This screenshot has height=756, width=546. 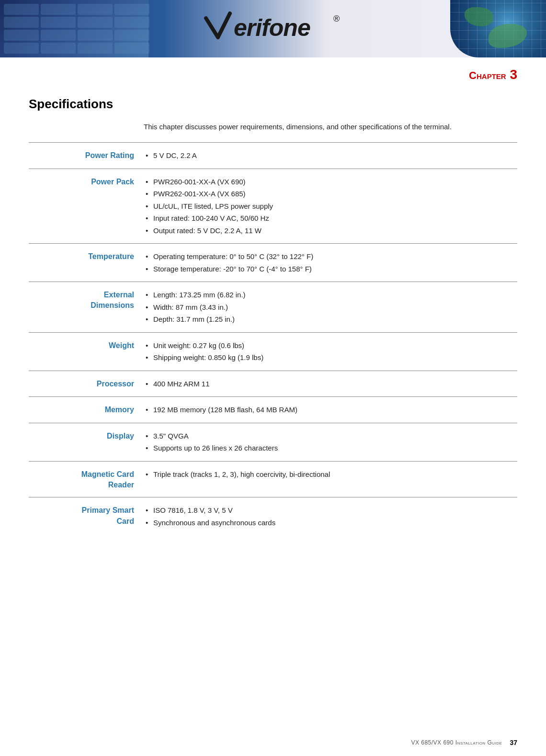 I want to click on spec-row: Power Rating5 V DC, 2.2 A, so click(x=273, y=155).